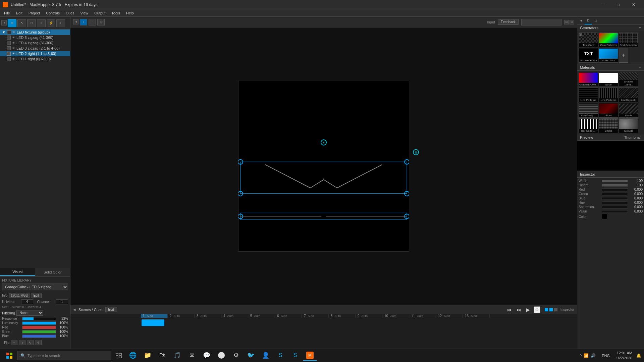  I want to click on response-slider, so click(39, 319).